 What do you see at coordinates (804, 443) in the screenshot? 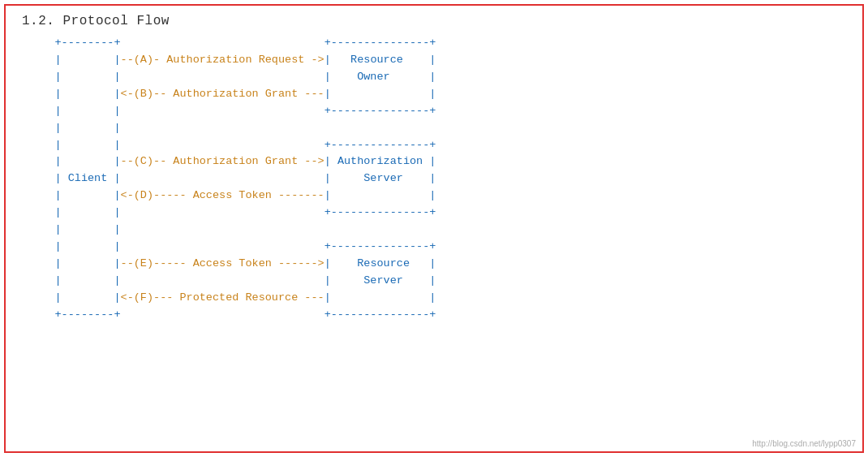
I see `watermark: http://blog.csdn.net/lypp0307` at bounding box center [804, 443].